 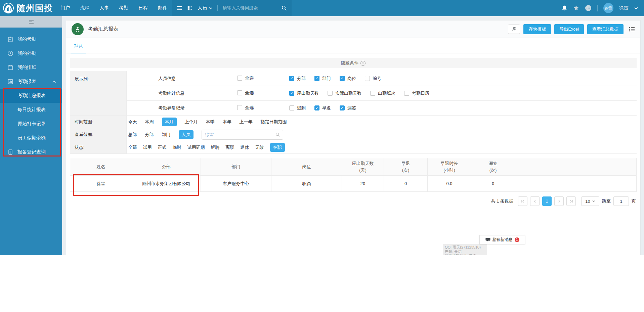 I want to click on checkbox-option: 出勤班次, so click(x=383, y=93).